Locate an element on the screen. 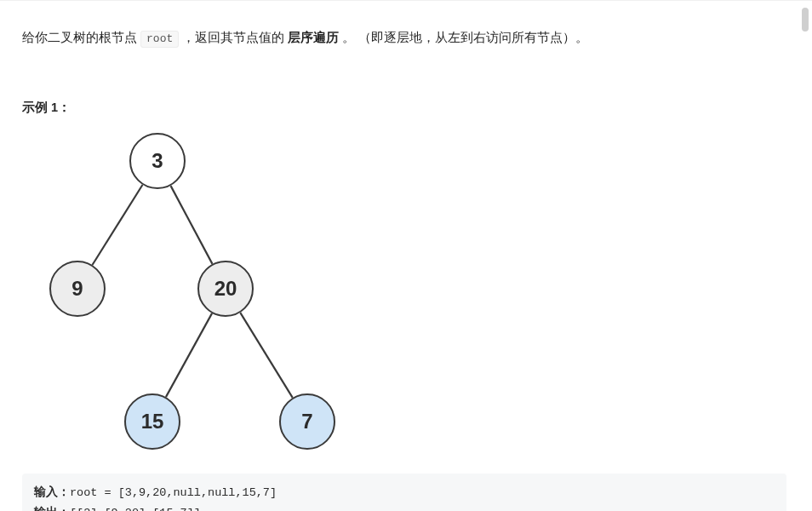 This screenshot has height=511, width=812. tree-node-7: 7 is located at coordinates (307, 422).